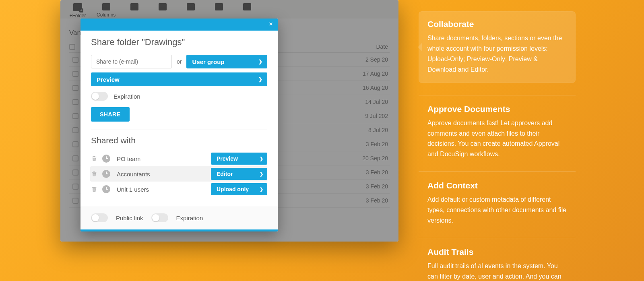  What do you see at coordinates (179, 25) in the screenshot?
I see `modal-header: ×` at bounding box center [179, 25].